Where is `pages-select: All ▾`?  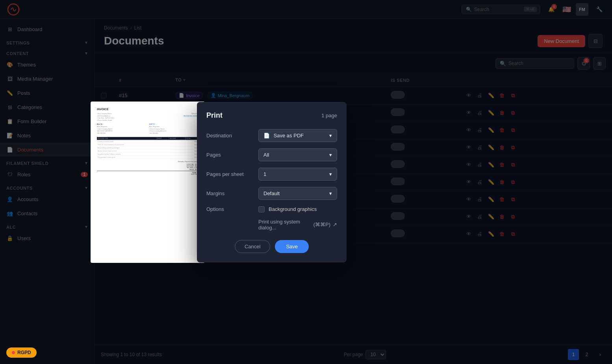 pages-select: All ▾ is located at coordinates (298, 155).